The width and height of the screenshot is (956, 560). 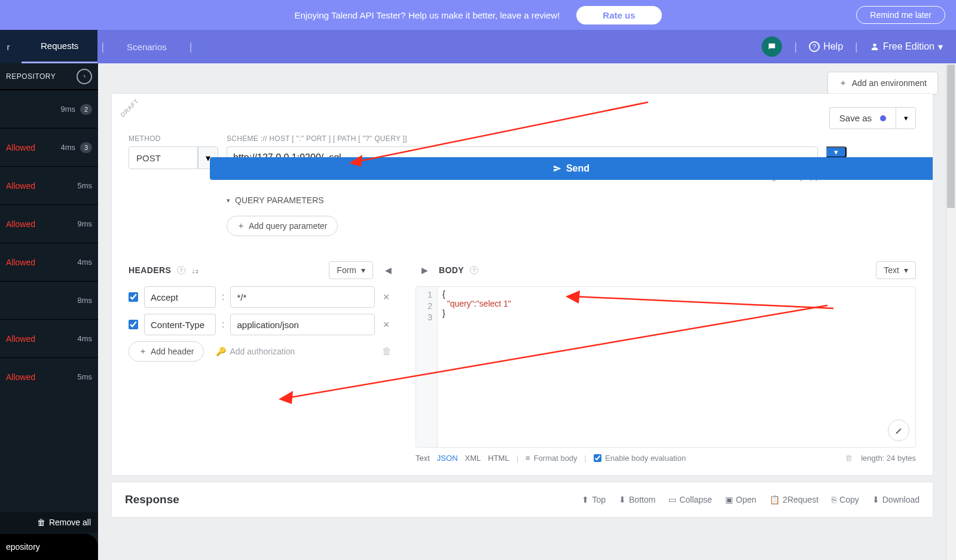 What do you see at coordinates (900, 15) in the screenshot?
I see `remind-later-button: Remind me later` at bounding box center [900, 15].